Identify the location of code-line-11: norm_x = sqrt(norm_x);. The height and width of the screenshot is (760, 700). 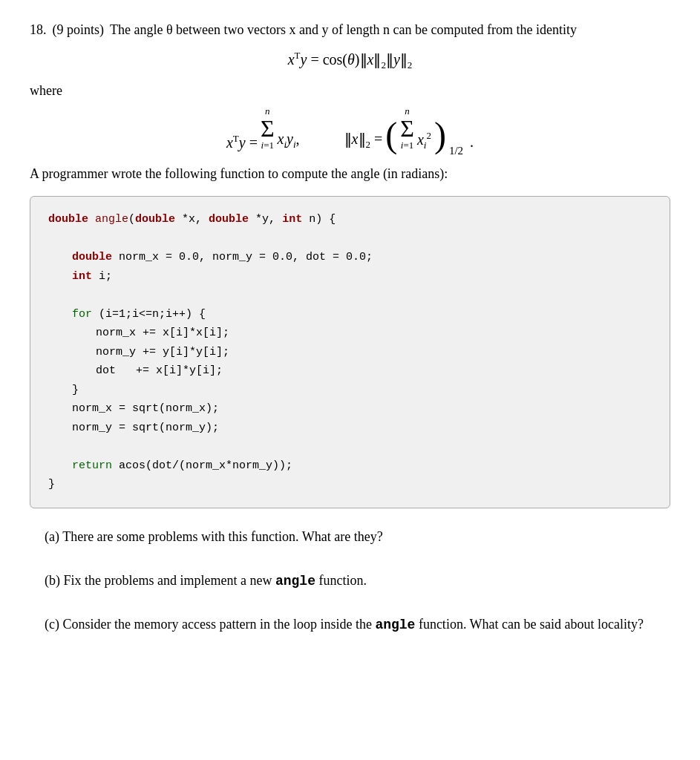
(362, 409).